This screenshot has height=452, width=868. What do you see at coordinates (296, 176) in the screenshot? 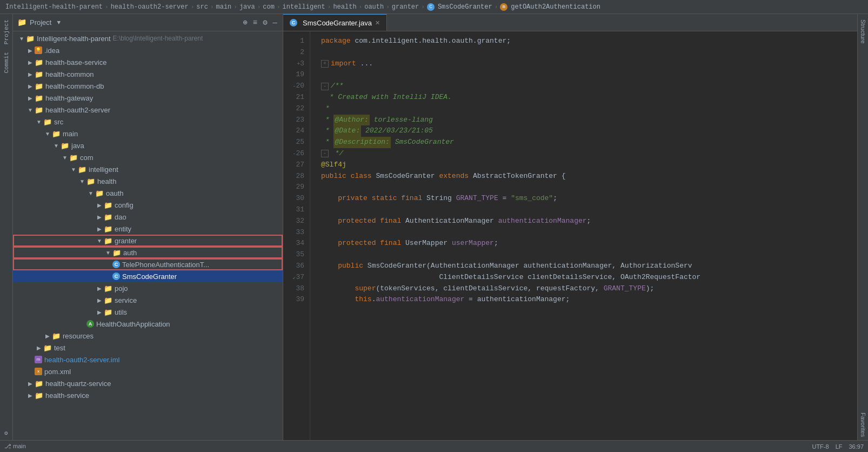
I see `line-num-28: 28` at bounding box center [296, 176].